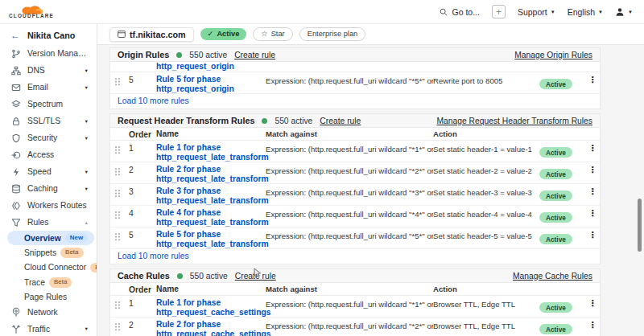 This screenshot has height=336, width=644. I want to click on domain-selector: tf.nikitac.com, so click(151, 35).